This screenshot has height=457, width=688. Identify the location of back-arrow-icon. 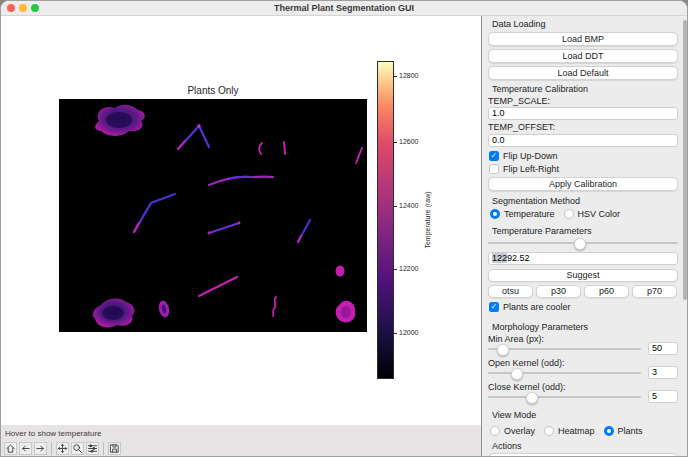
(26, 448).